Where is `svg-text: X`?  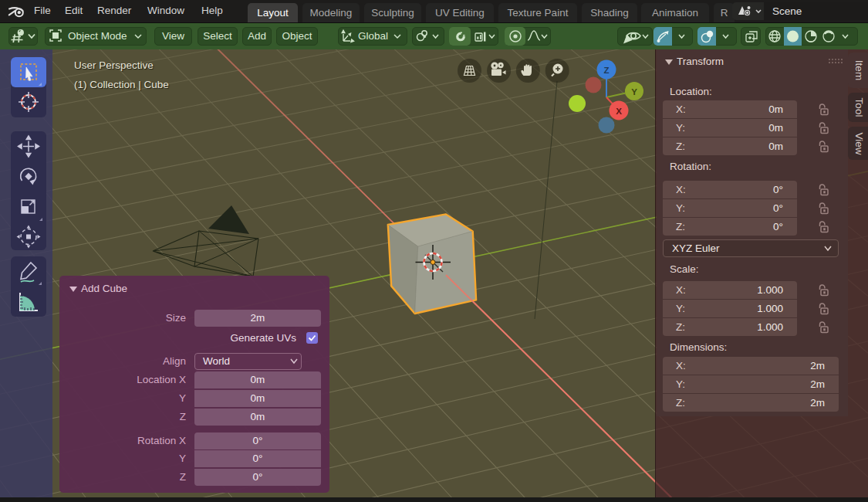
svg-text: X is located at coordinates (619, 111).